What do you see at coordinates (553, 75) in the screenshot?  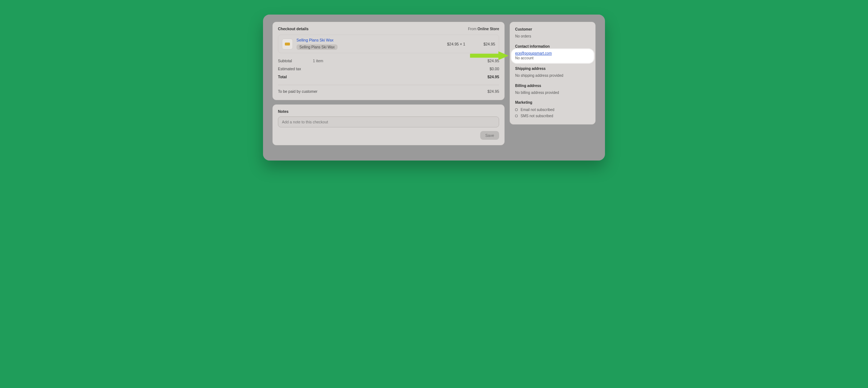 I see `right-column: Customer No orders Contact information e…` at bounding box center [553, 75].